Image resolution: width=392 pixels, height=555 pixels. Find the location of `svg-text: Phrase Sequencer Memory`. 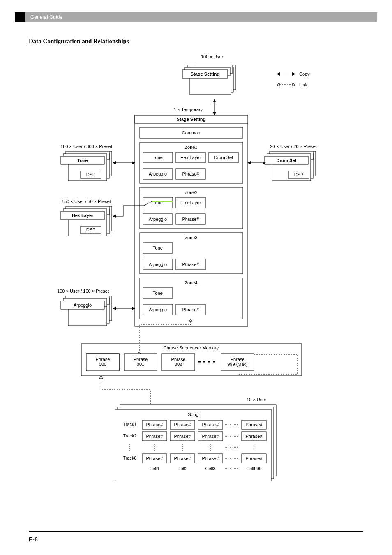

svg-text: Phrase Sequencer Memory is located at coordinates (191, 348).